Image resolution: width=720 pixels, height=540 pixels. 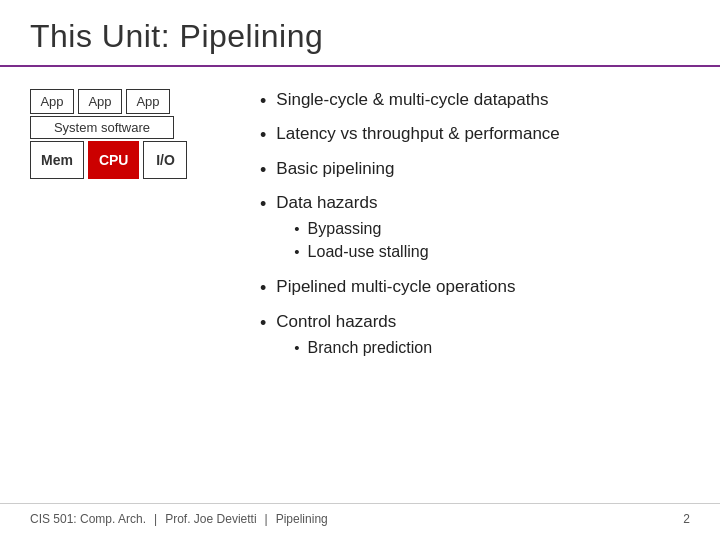 I want to click on title-bar: This Unit: Pipelining, so click(x=360, y=34).